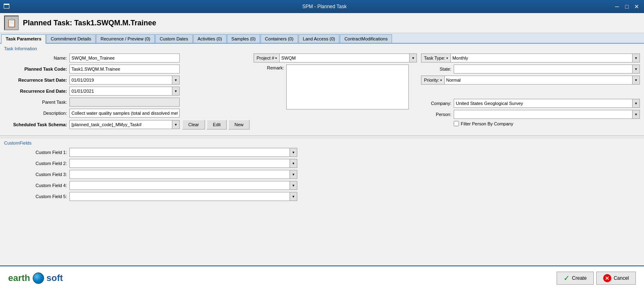 Image resolution: width=644 pixels, height=290 pixels. Describe the element at coordinates (194, 125) in the screenshot. I see `clear-button: Clear` at that location.